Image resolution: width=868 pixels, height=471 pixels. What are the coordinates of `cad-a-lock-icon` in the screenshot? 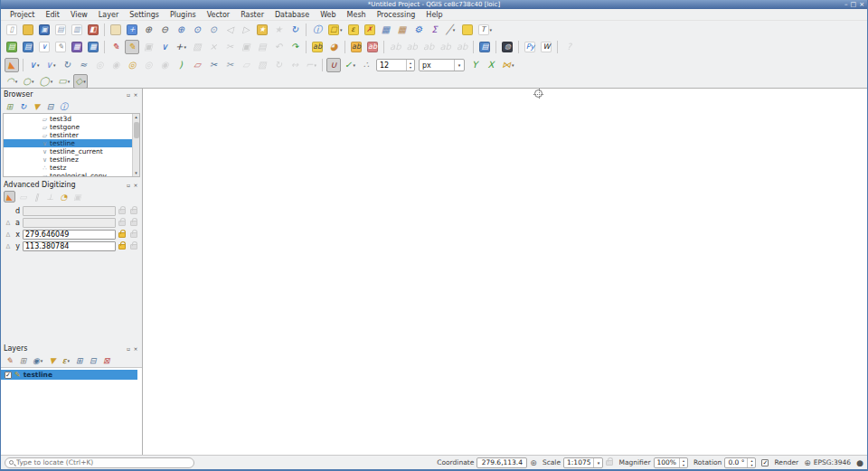 It's located at (122, 223).